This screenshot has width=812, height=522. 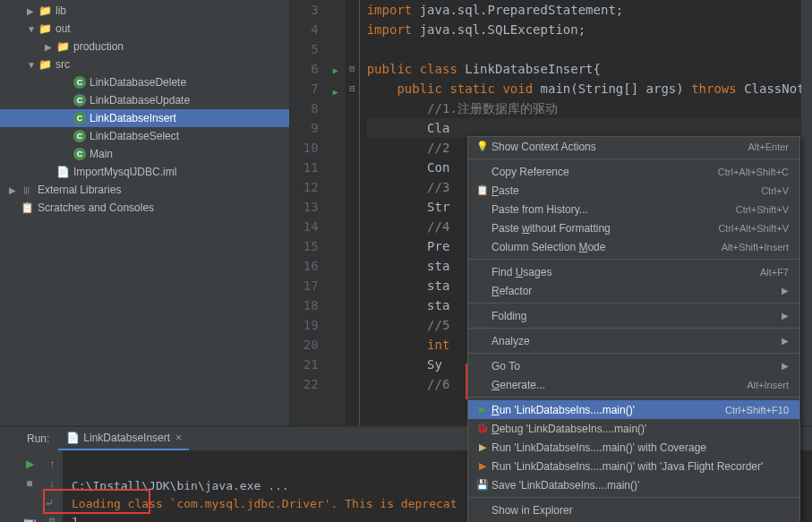 I want to click on menu-shortcut: Alt+Insert, so click(x=768, y=385).